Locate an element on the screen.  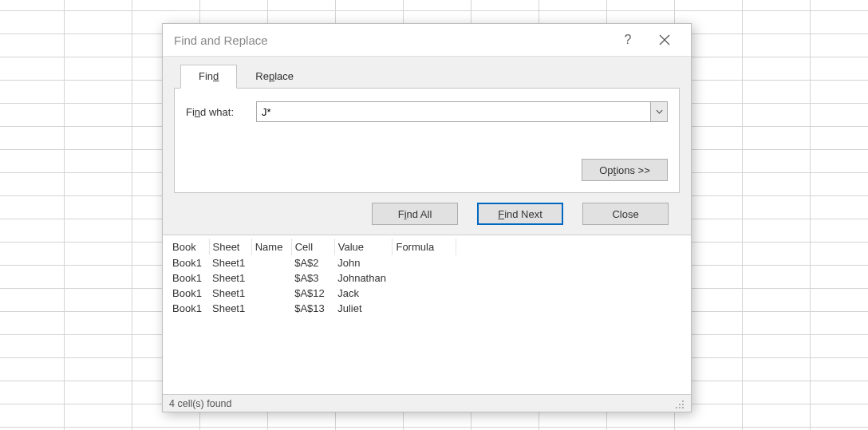
find-all-button: Find All is located at coordinates (415, 214).